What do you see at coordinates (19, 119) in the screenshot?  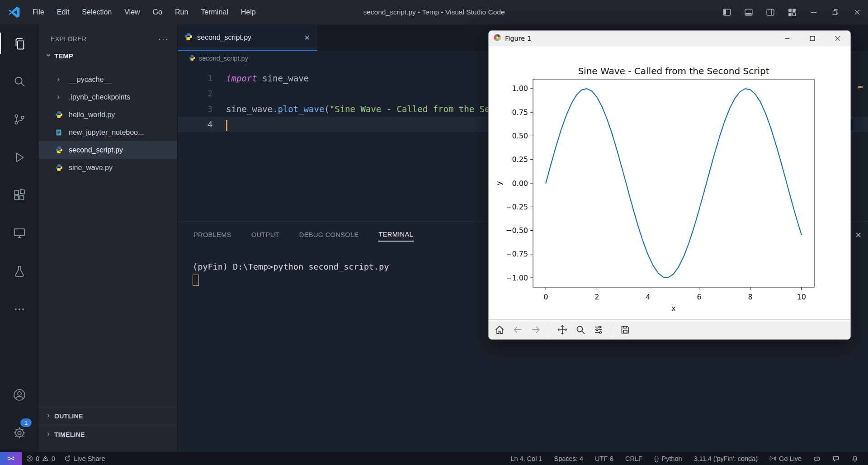 I see `source-control-icon` at bounding box center [19, 119].